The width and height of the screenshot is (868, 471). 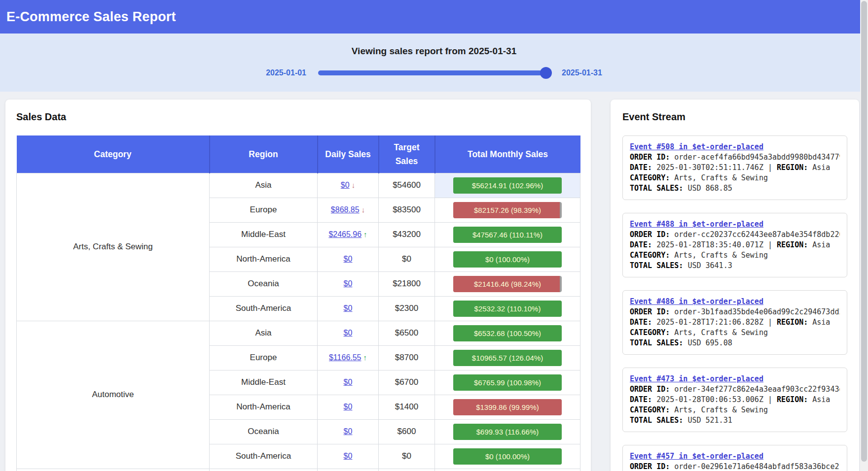 What do you see at coordinates (864, 232) in the screenshot?
I see `scrollbar-thumb` at bounding box center [864, 232].